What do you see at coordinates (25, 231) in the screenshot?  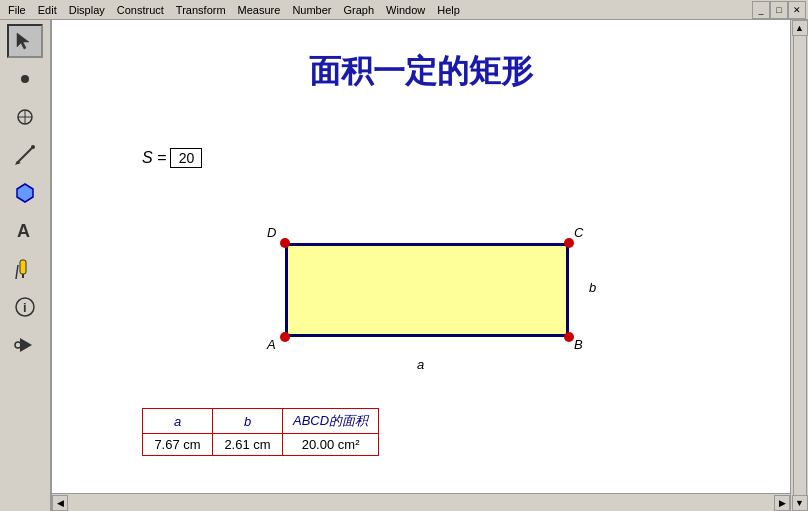 I see `text-tool: A` at bounding box center [25, 231].